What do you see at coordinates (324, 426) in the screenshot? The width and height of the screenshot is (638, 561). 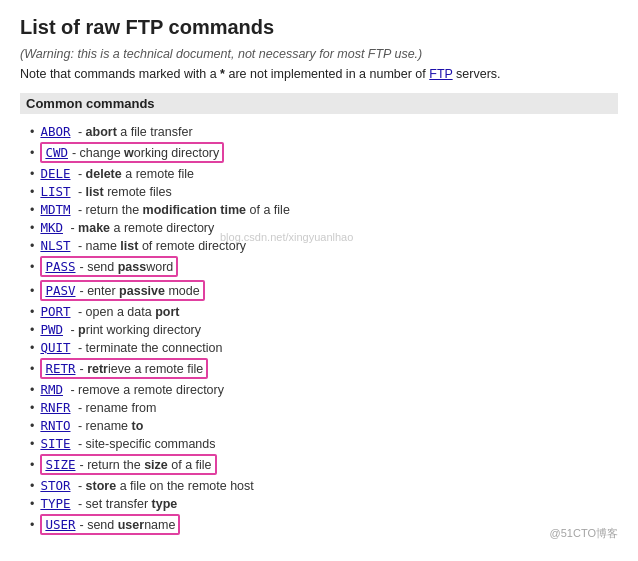 I see `list-item: RNTO - rename to` at bounding box center [324, 426].